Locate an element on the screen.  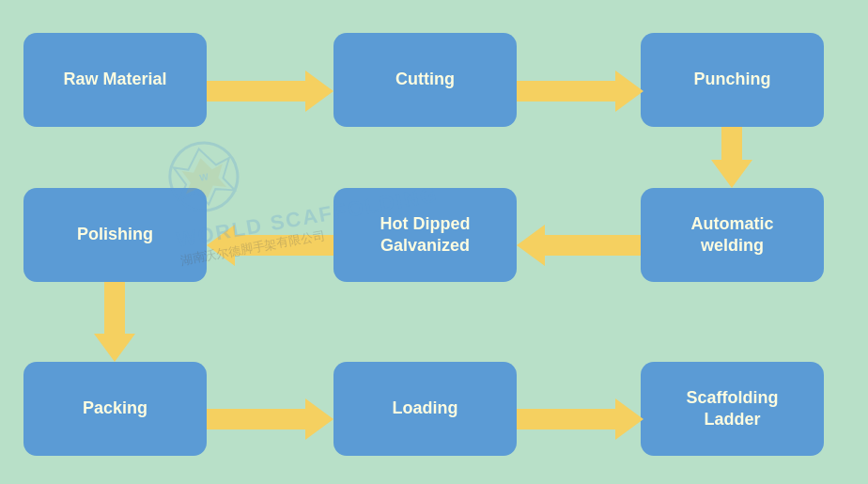
arrow-raw-to-cutting is located at coordinates (271, 91).